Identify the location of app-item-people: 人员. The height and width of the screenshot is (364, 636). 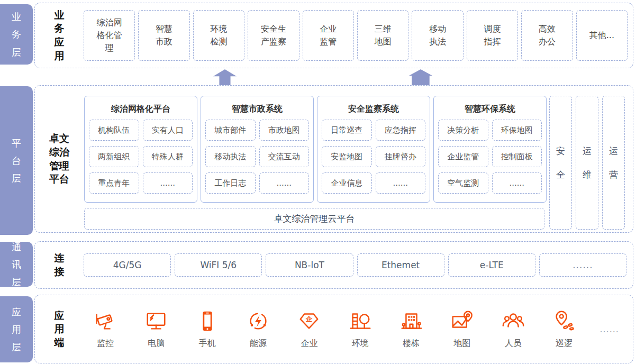
(513, 329).